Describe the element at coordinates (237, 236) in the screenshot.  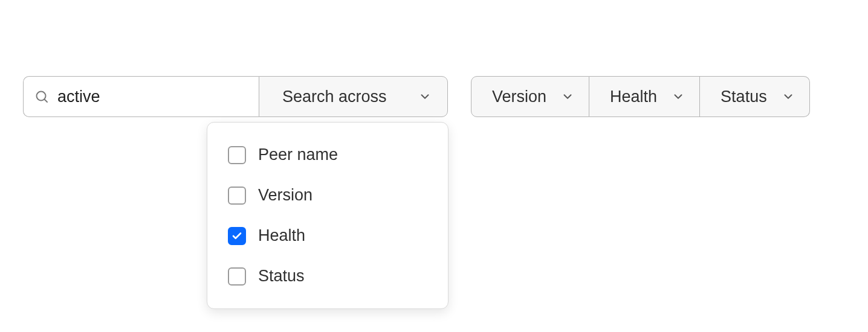
I see `checkbox-checked` at that location.